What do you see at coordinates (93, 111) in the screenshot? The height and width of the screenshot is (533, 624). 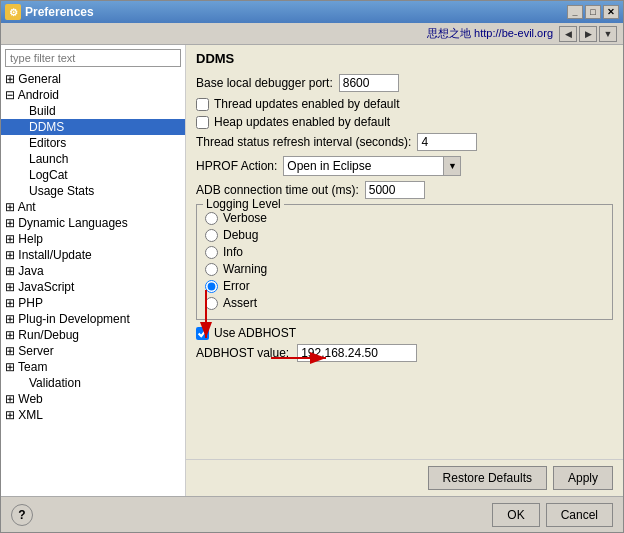 I see `tree-item-build: Build` at bounding box center [93, 111].